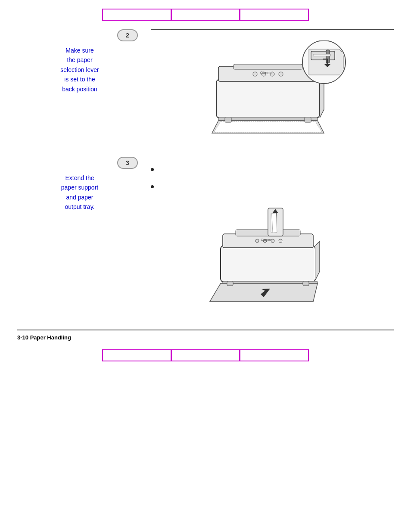 The width and height of the screenshot is (411, 532). I want to click on step3-left: 3 Extend the paper support and paper out…, so click(84, 234).